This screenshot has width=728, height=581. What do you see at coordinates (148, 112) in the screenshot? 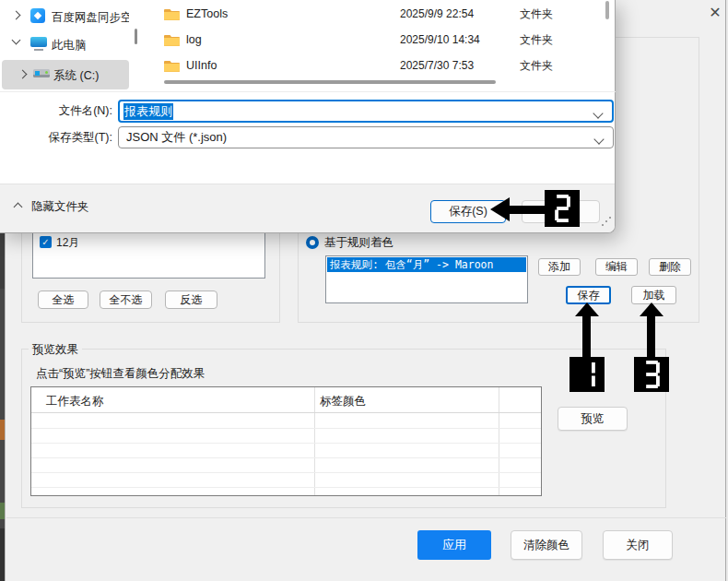
I see `filename-value: 报表规则` at bounding box center [148, 112].